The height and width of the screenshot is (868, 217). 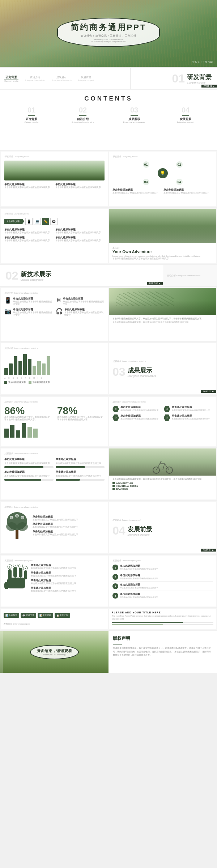 What do you see at coordinates (29, 186) in the screenshot?
I see `text-item-1: 单击此处添加标题 单击添加相应文字单击添加相应的图表说明文字` at bounding box center [29, 186].